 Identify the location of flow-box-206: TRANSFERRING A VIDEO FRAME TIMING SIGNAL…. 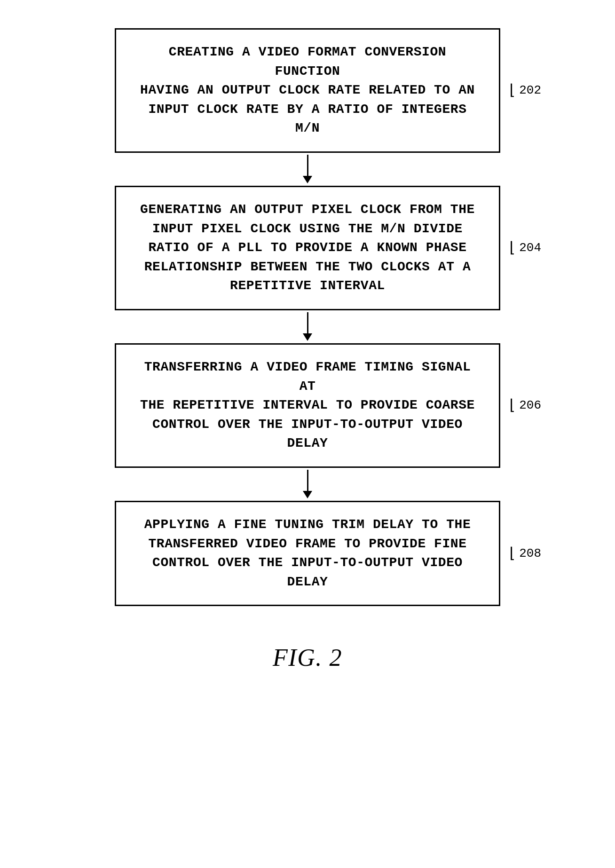
(308, 405).